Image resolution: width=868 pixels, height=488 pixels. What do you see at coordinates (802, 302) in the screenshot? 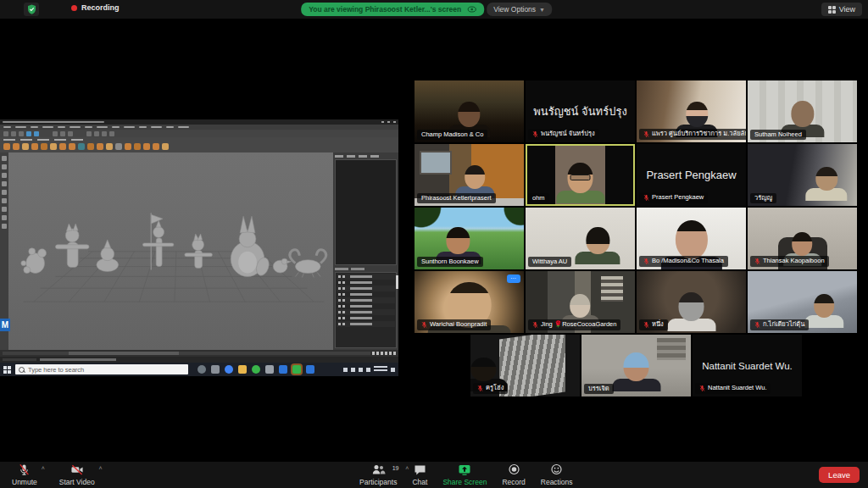
I see `participant-tile: ก.ไก่เดียวไก่ตุ้น` at bounding box center [802, 302].